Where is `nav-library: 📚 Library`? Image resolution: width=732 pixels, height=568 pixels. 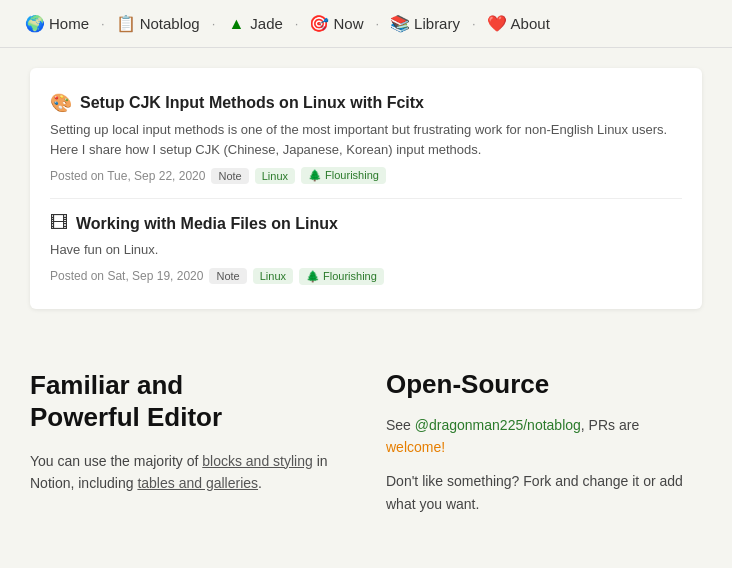
nav-library: 📚 Library is located at coordinates (426, 24).